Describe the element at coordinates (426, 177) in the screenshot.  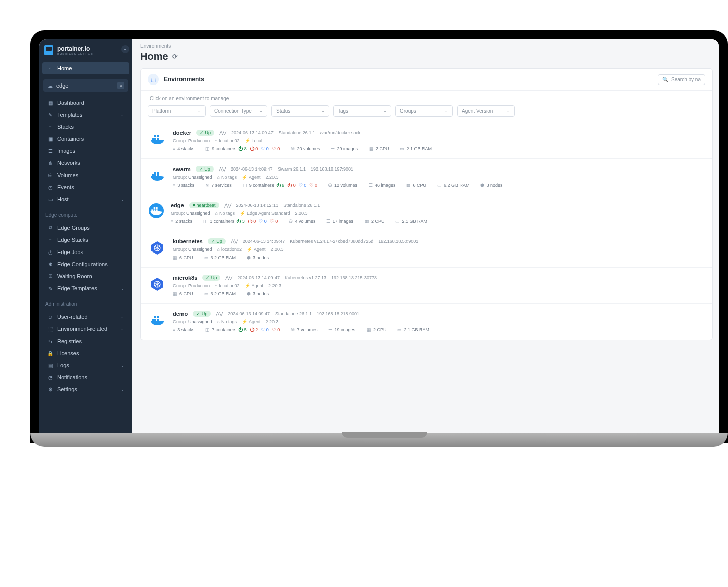
I see `env-row-swarm: swarm ✓ Up ⋀⋁ 2024-06-13 14:09:47 Swarm …` at that location.